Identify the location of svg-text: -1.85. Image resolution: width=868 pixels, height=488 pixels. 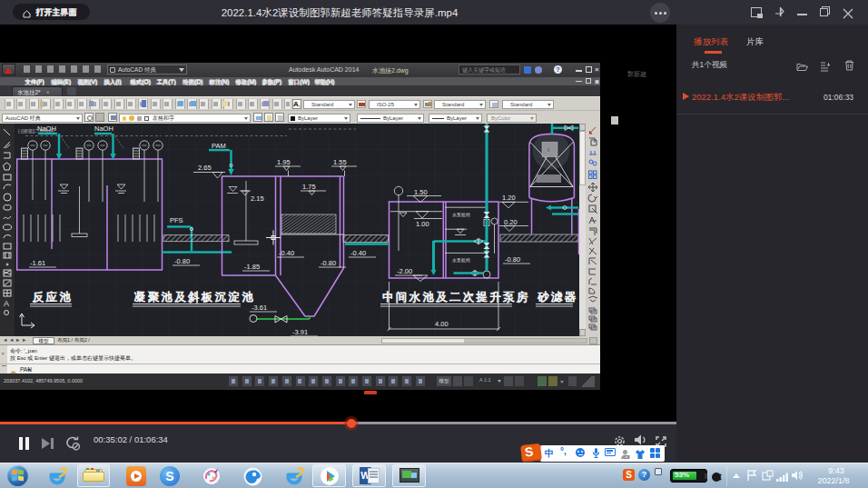
(252, 267).